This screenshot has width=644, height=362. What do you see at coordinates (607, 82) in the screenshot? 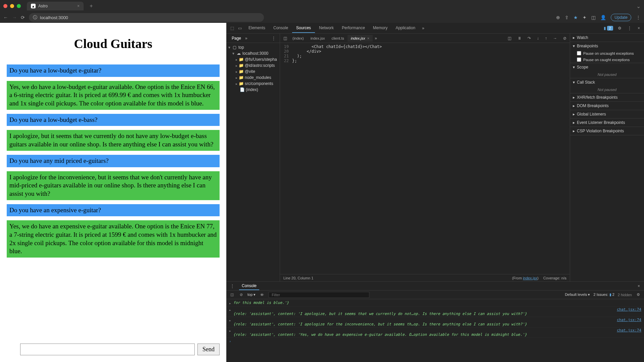
I see `callstack-section: ▾Call Stack` at bounding box center [607, 82].